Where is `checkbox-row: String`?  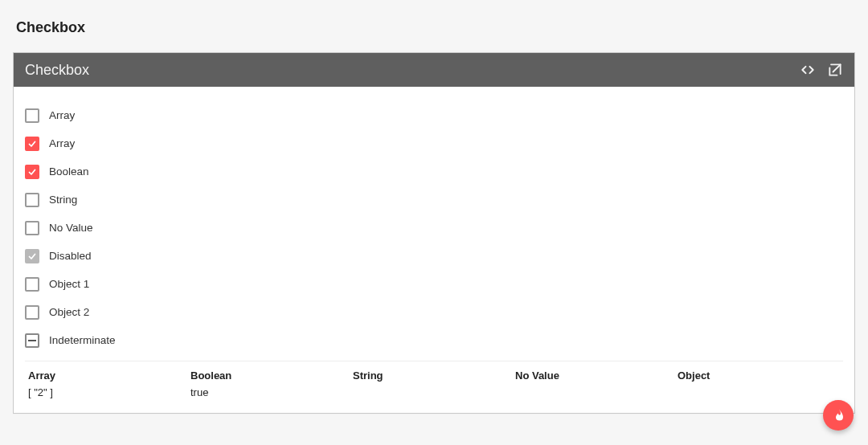 checkbox-row: String is located at coordinates (434, 199).